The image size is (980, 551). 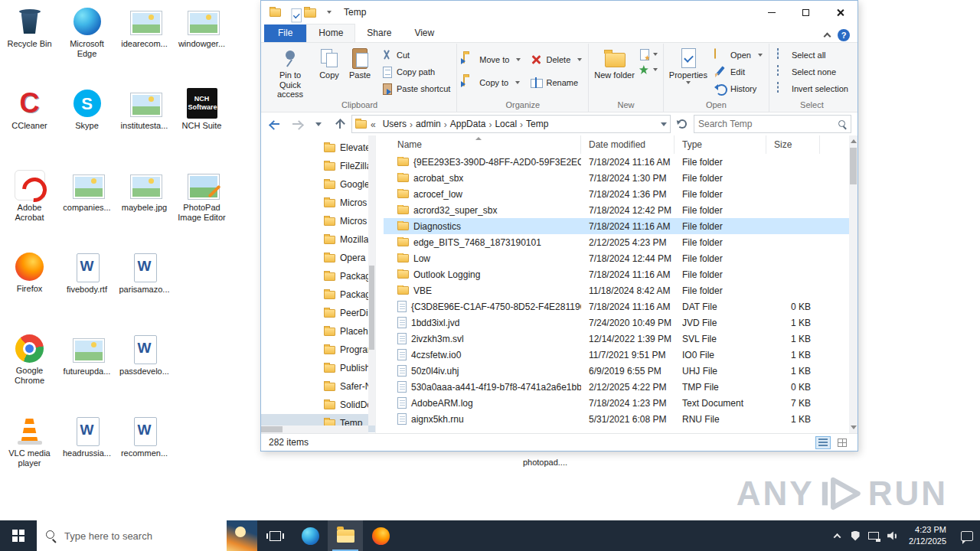 What do you see at coordinates (855, 536) in the screenshot?
I see `security-tray-button` at bounding box center [855, 536].